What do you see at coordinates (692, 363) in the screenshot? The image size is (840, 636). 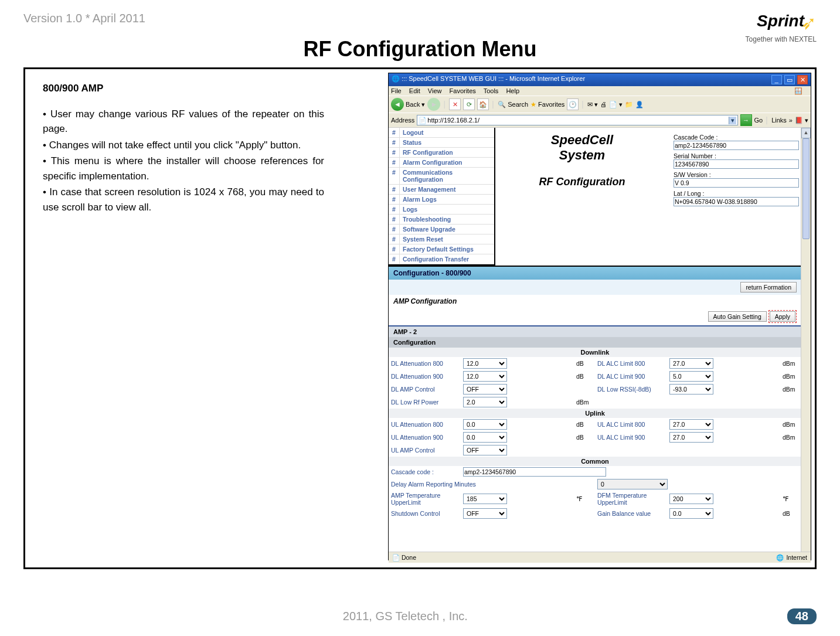 I see `dl-alc800-select: 27.0` at bounding box center [692, 363].